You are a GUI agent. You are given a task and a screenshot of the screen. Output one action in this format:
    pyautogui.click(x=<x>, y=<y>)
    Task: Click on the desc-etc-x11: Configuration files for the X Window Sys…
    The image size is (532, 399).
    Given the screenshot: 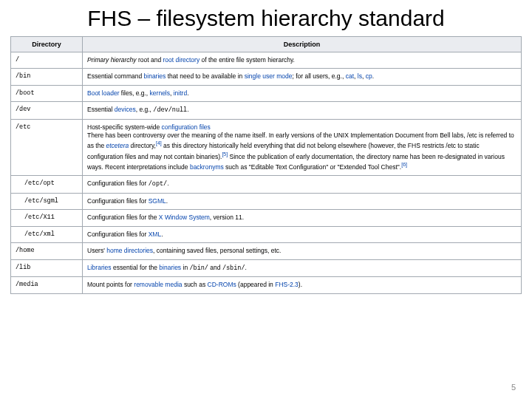 What is the action you would take?
    pyautogui.click(x=302, y=218)
    